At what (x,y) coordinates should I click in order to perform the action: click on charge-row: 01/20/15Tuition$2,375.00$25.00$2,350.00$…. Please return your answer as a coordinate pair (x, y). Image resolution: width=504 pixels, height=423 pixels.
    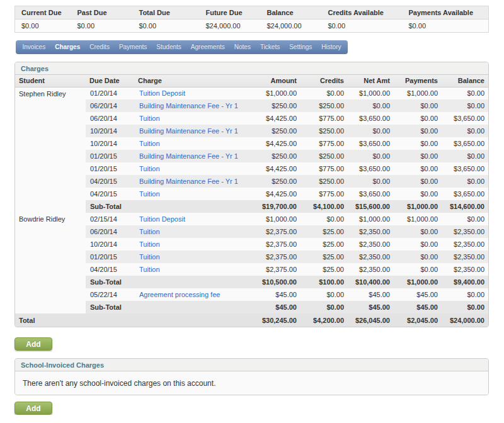
    Looking at the image, I should click on (252, 257).